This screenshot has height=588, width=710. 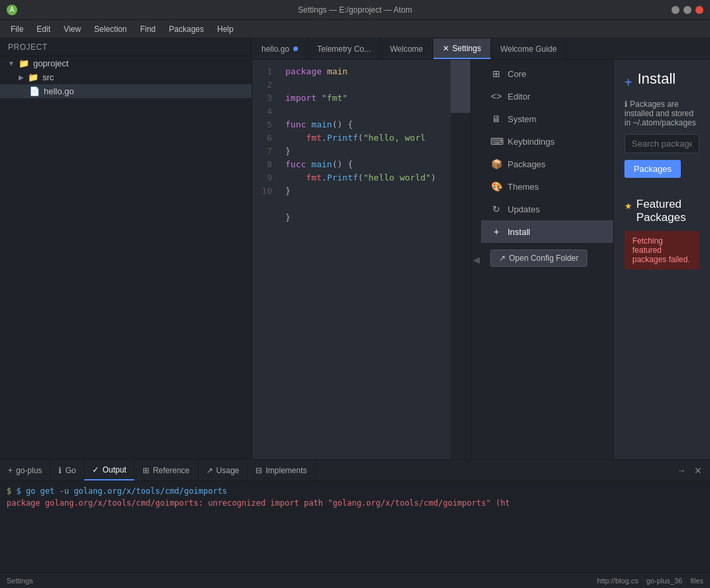 What do you see at coordinates (496, 232) in the screenshot?
I see `install-icon: +` at bounding box center [496, 232].